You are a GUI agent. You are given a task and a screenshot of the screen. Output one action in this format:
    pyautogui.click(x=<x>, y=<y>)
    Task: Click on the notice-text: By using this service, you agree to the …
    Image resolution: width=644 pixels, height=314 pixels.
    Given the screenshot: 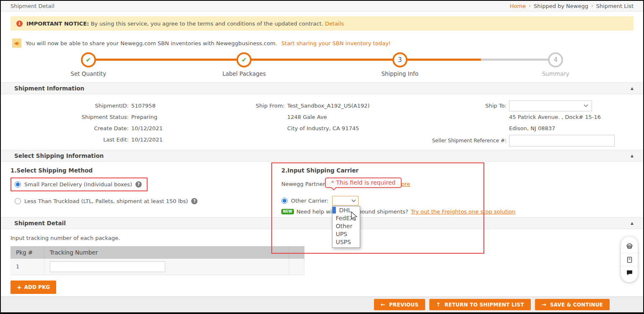 What is the action you would take?
    pyautogui.click(x=207, y=23)
    